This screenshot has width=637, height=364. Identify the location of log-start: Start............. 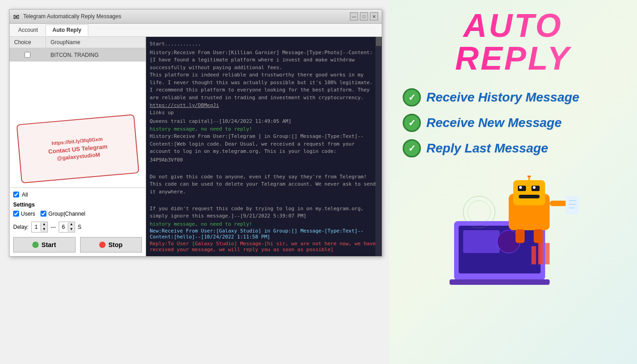
(264, 45).